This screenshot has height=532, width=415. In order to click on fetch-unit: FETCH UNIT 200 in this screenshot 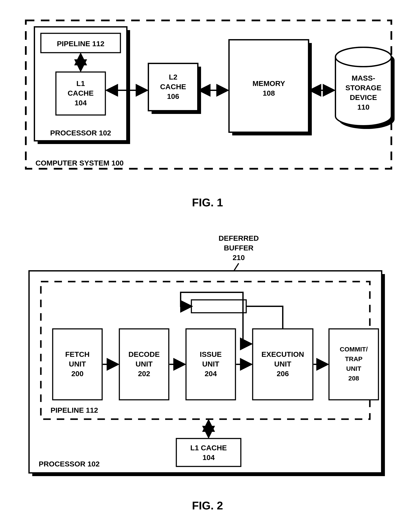, I will do `click(77, 364)`.